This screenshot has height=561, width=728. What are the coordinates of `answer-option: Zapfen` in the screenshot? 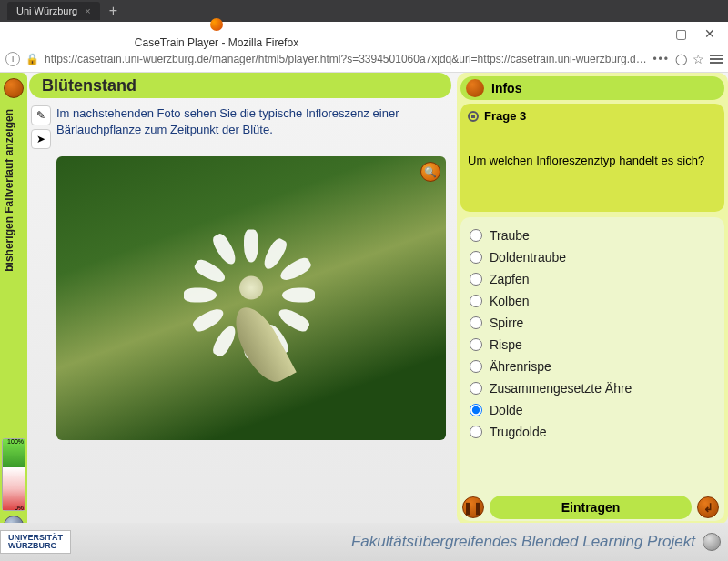 It's located at (592, 279).